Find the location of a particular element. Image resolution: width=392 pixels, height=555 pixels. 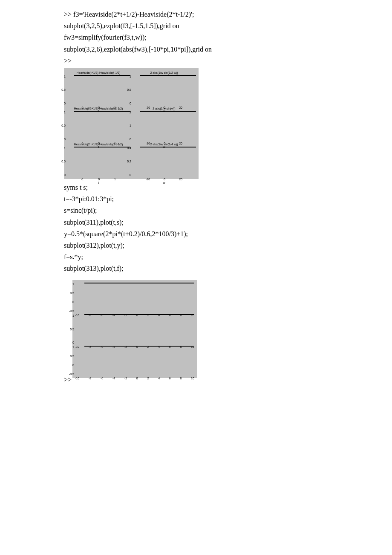

figure-2: 10.50-0.5 -10-8-6-4-20246810 10.50 is located at coordinates (135, 329).